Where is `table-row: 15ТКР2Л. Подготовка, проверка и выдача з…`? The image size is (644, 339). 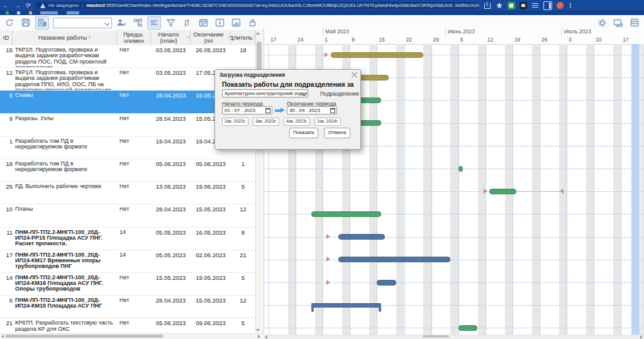 table-row: 15ТКР2Л. Подготовка, проверка и выдача з… is located at coordinates (128, 57).